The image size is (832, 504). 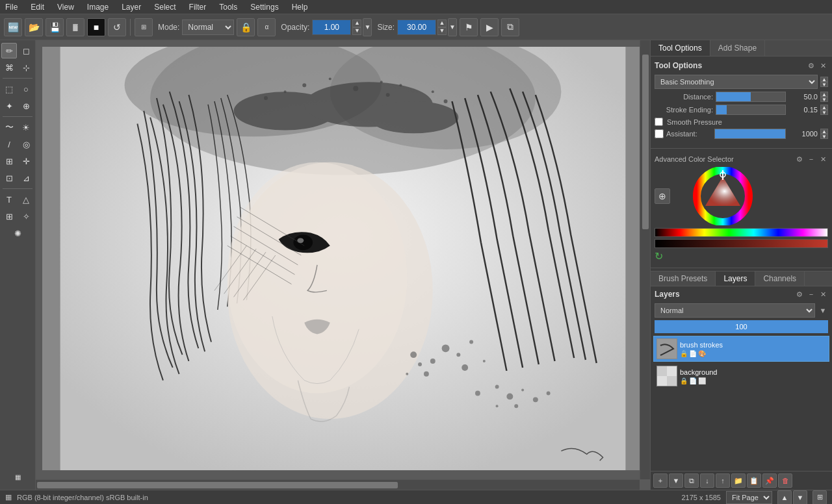 What do you see at coordinates (66, 7) in the screenshot?
I see `menu-view: View` at bounding box center [66, 7].